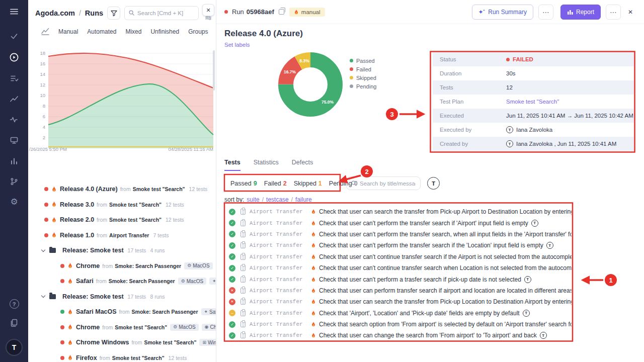 The image size is (644, 362). Describe the element at coordinates (42, 53) in the screenshot. I see `svg-text: 18` at that location.